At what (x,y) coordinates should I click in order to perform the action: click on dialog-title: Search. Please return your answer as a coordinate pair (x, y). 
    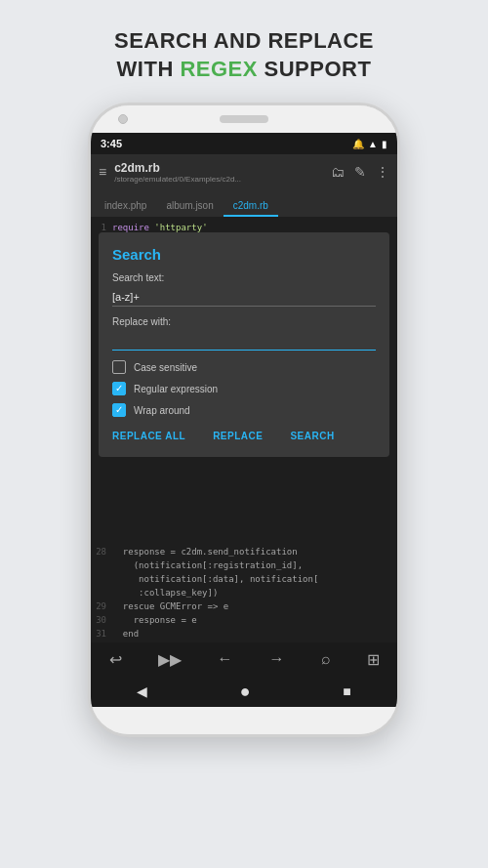
    Looking at the image, I should click on (244, 254).